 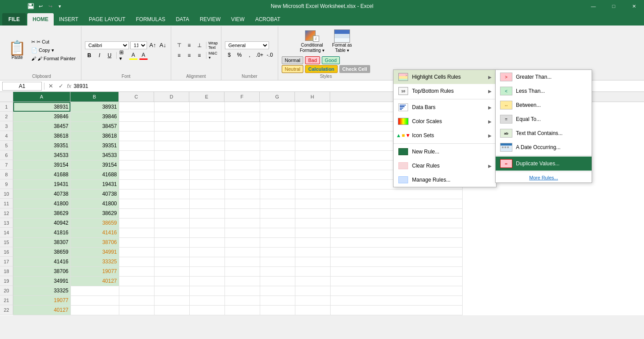 What do you see at coordinates (321, 69) in the screenshot?
I see `calculation-style: Calculation` at bounding box center [321, 69].